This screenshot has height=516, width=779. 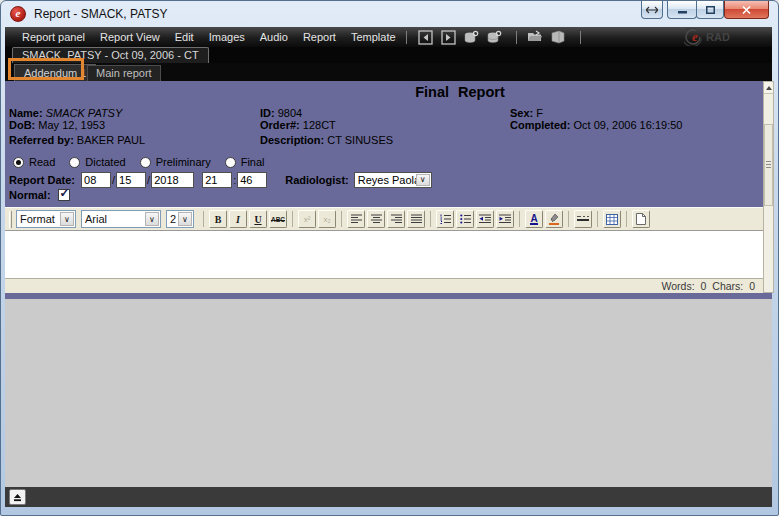 What do you see at coordinates (307, 219) in the screenshot?
I see `superscript-button: x²` at bounding box center [307, 219].